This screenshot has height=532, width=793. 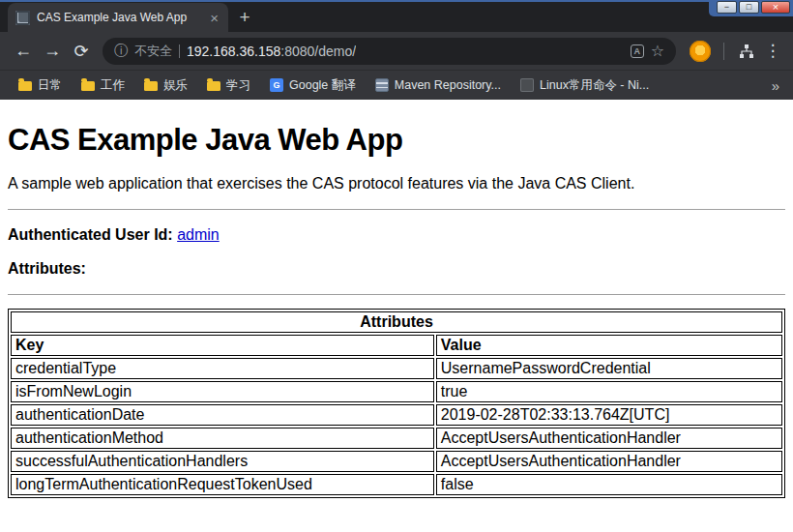 I want to click on bookmarks-bar: 日常 工作 娱乐 学习 G Google 翻译 Maven Repository…, so click(x=396, y=85).